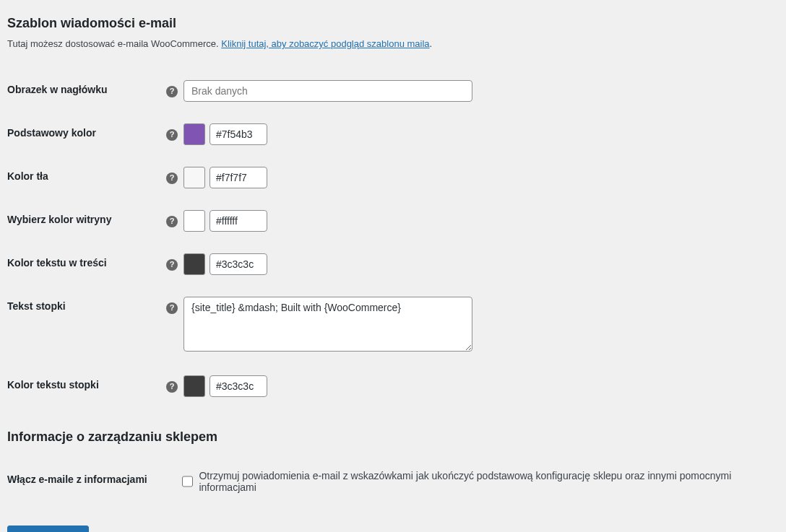 The image size is (786, 532). I want to click on body-text-color-swatch, so click(194, 264).